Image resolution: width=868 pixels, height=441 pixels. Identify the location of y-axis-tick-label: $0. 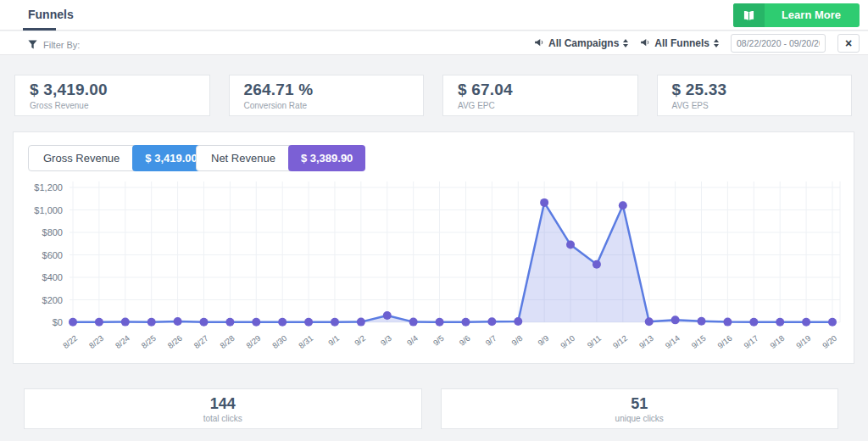
(58, 322).